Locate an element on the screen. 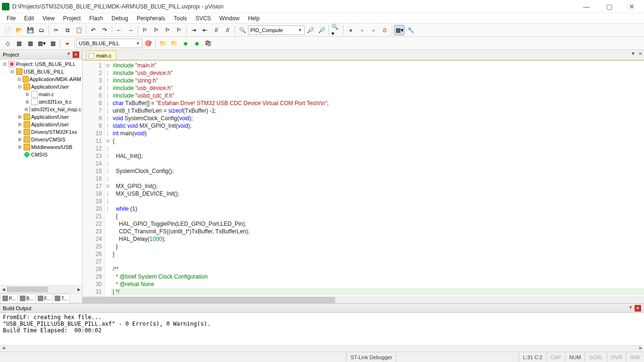  code-hscrollbar is located at coordinates (363, 300).